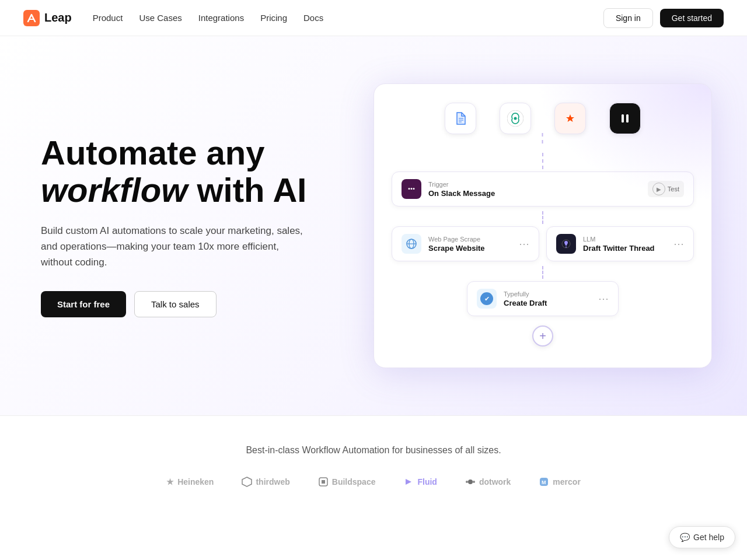 Image resolution: width=747 pixels, height=560 pixels. What do you see at coordinates (221, 18) in the screenshot?
I see `nav-integrations: Integrations` at bounding box center [221, 18].